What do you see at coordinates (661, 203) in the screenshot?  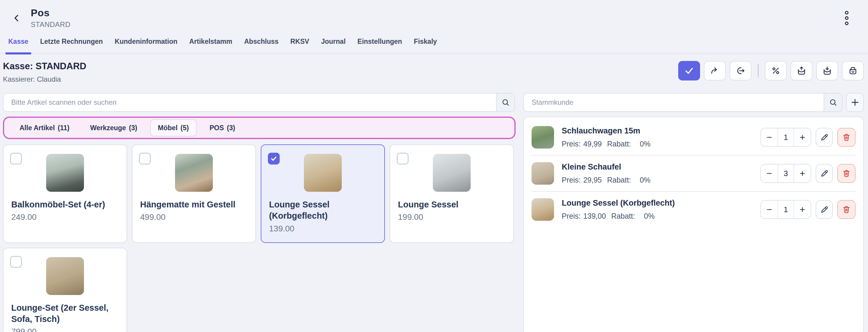 I see `cart-item-name: Lounge Sessel (Korbgeflecht)` at bounding box center [661, 203].